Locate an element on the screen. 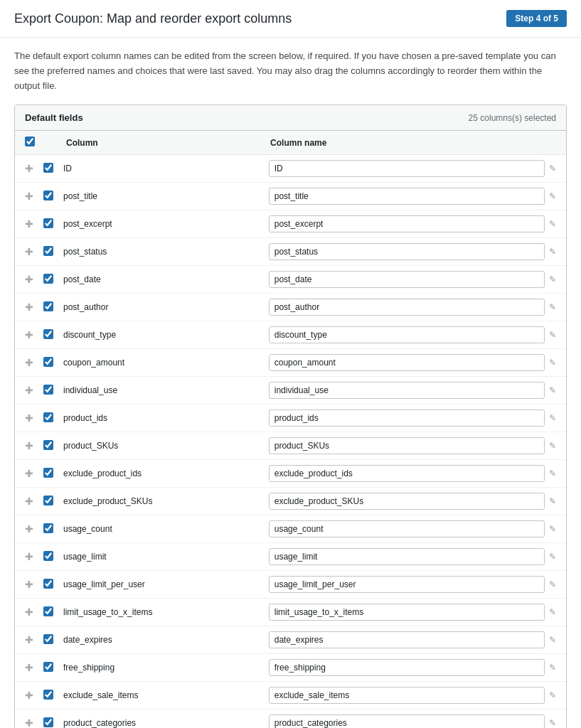  column-value: post_date is located at coordinates (166, 279).